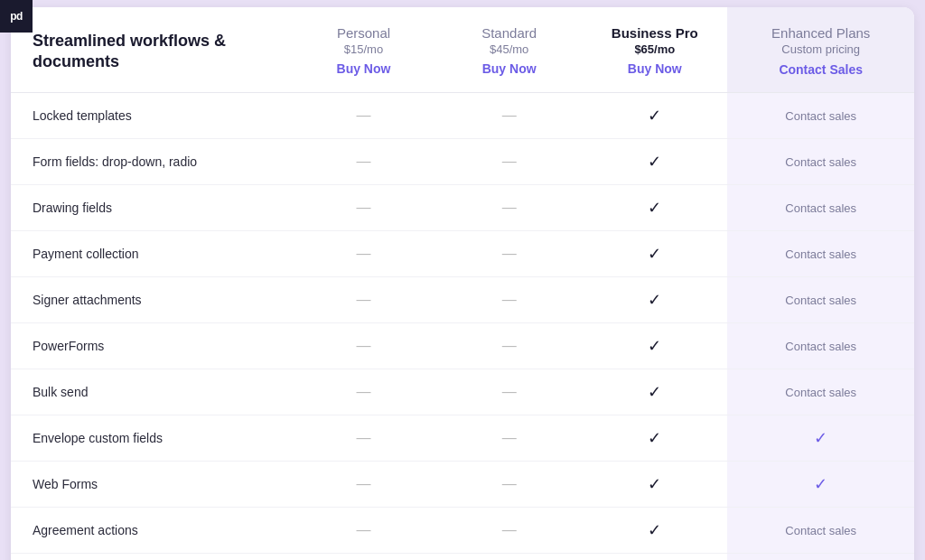 The height and width of the screenshot is (560, 925). What do you see at coordinates (820, 70) in the screenshot?
I see `enhanced-contact-sales-button: Contact Sales` at bounding box center [820, 70].